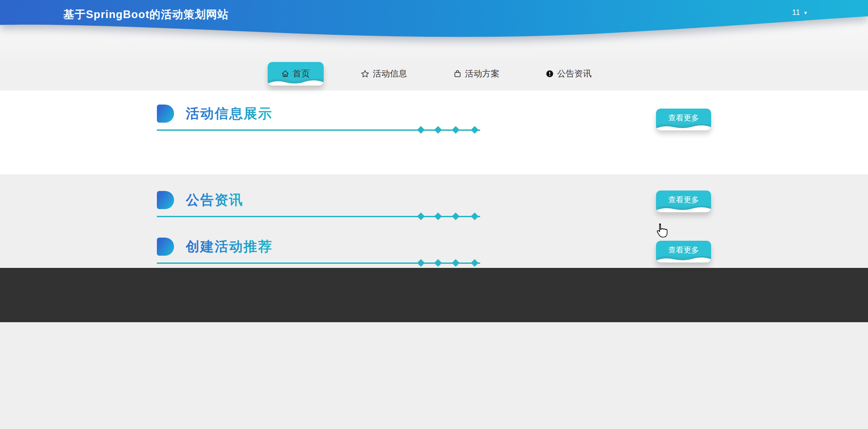 Image resolution: width=868 pixels, height=429 pixels. I want to click on page-footer, so click(434, 295).